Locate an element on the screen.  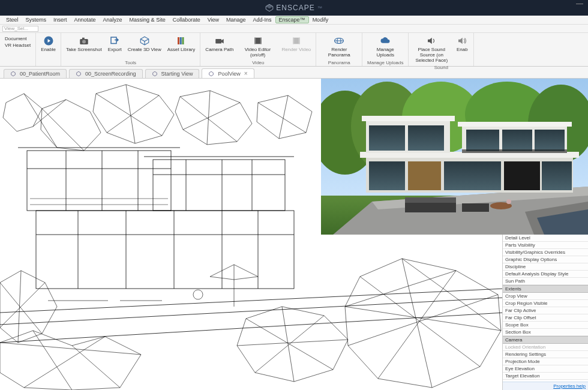
prop-eye-elevation: Eye Elevation is located at coordinates (545, 369).